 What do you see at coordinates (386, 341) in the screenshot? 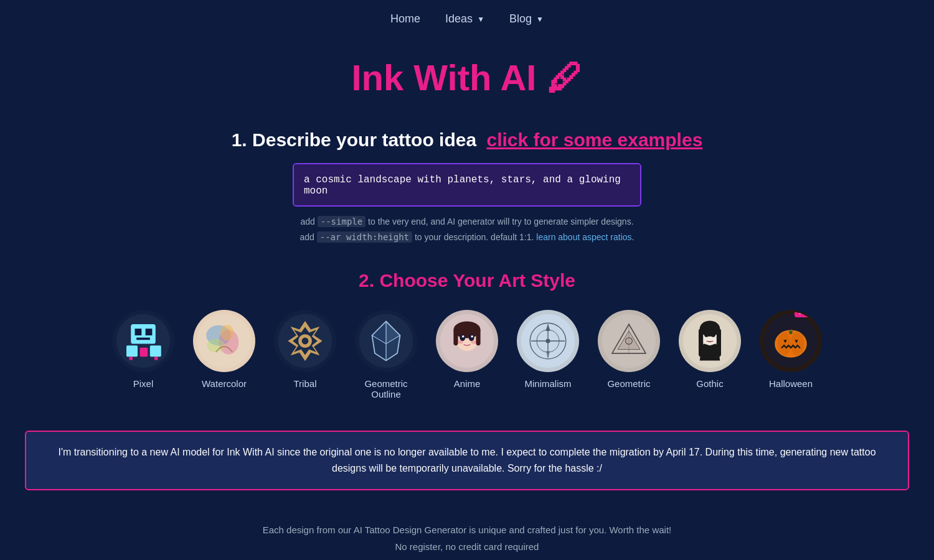
I see `geometric-outline-icon` at bounding box center [386, 341].